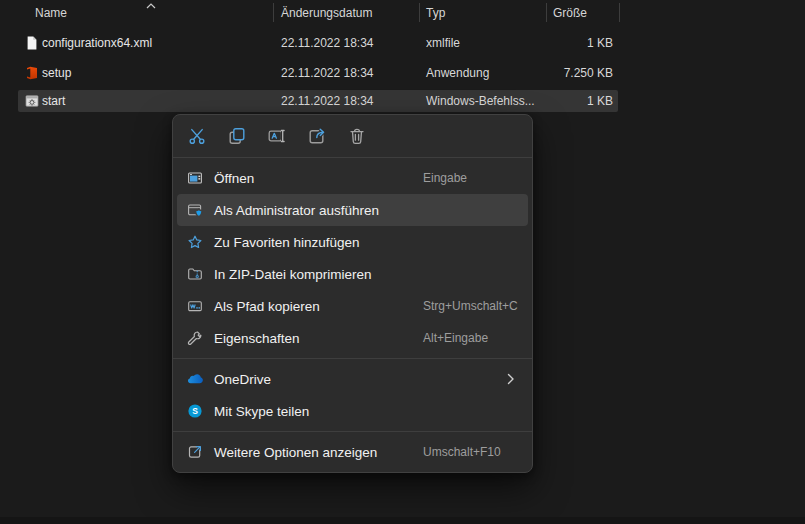 This screenshot has height=524, width=805. Describe the element at coordinates (317, 136) in the screenshot. I see `share-icon` at that location.